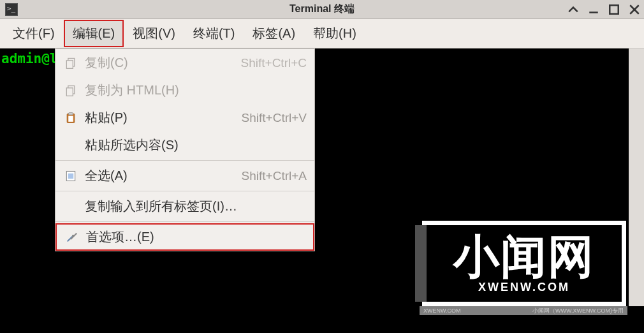  I want to click on watermark-main: 小闻网, so click(524, 256).